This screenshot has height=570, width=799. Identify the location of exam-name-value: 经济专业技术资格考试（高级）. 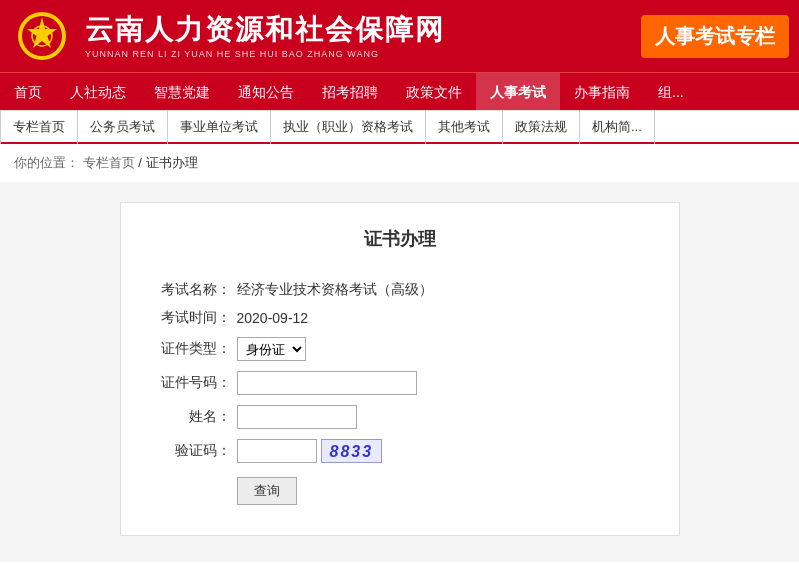
(335, 290).